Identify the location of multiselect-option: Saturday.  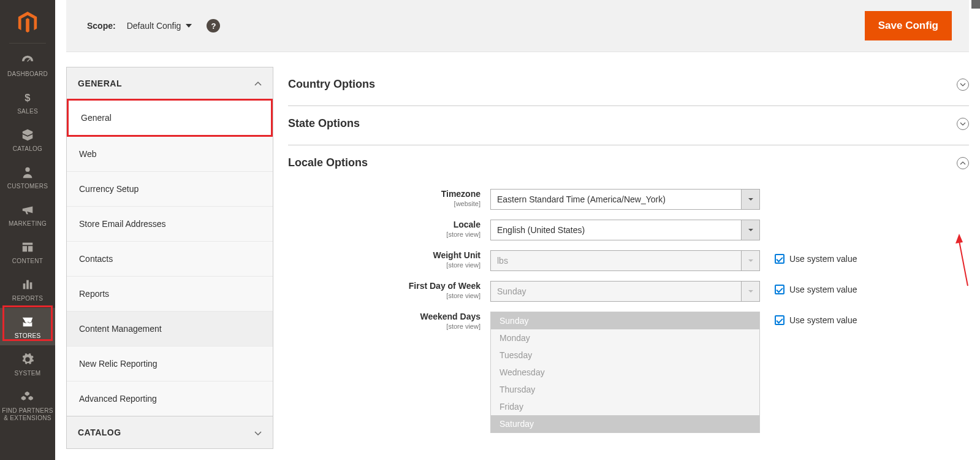
(625, 424).